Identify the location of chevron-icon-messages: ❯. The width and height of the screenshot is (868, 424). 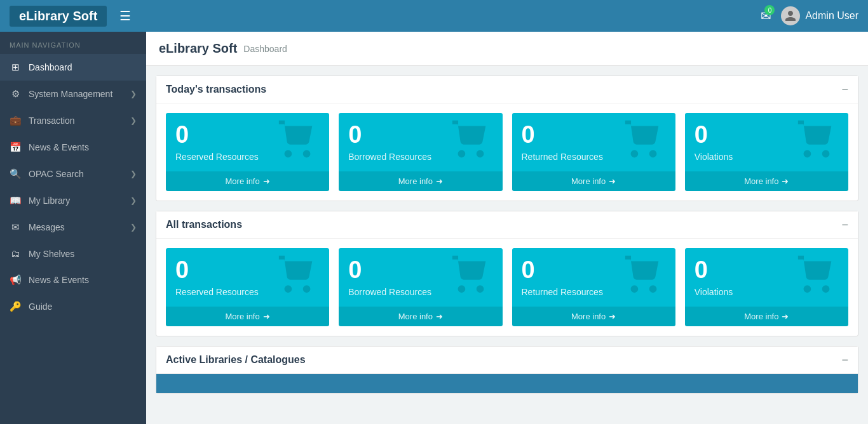
(133, 227).